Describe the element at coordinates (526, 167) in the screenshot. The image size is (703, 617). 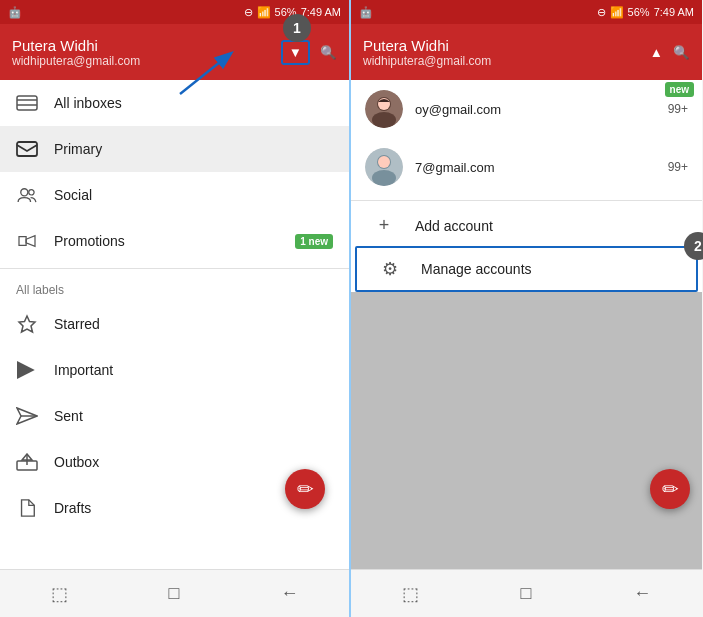
I see `account-item-2: 7@gmail.com 99+` at that location.